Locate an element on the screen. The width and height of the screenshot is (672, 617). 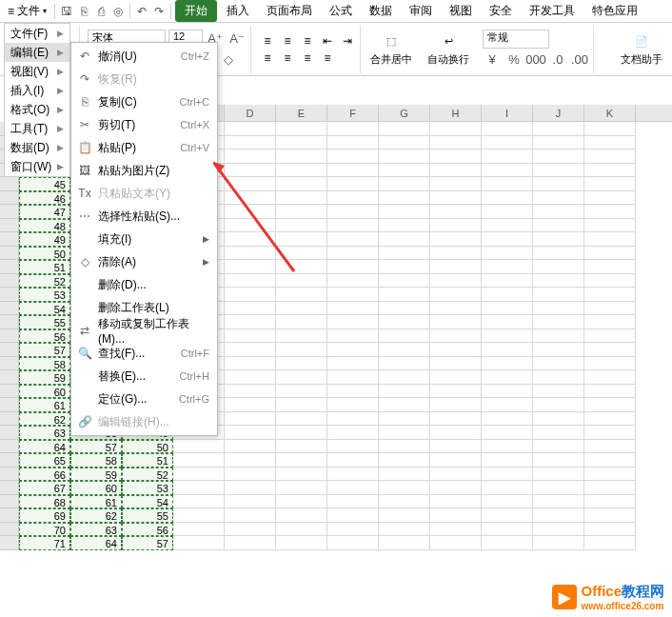
col-header: H is located at coordinates (456, 112).